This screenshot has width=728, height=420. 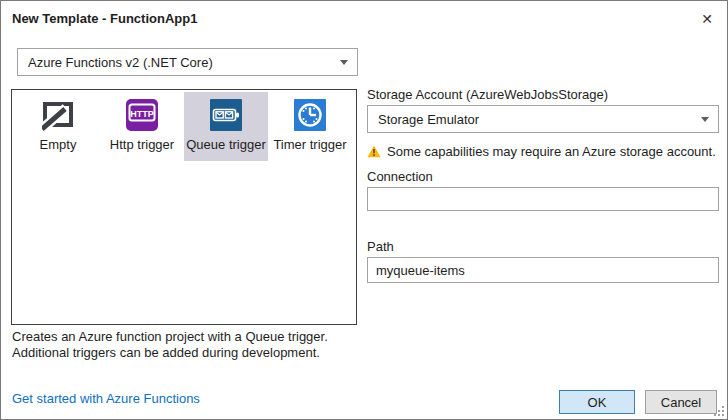 I want to click on description-line2: Additional triggers can be added during …, so click(x=170, y=353).